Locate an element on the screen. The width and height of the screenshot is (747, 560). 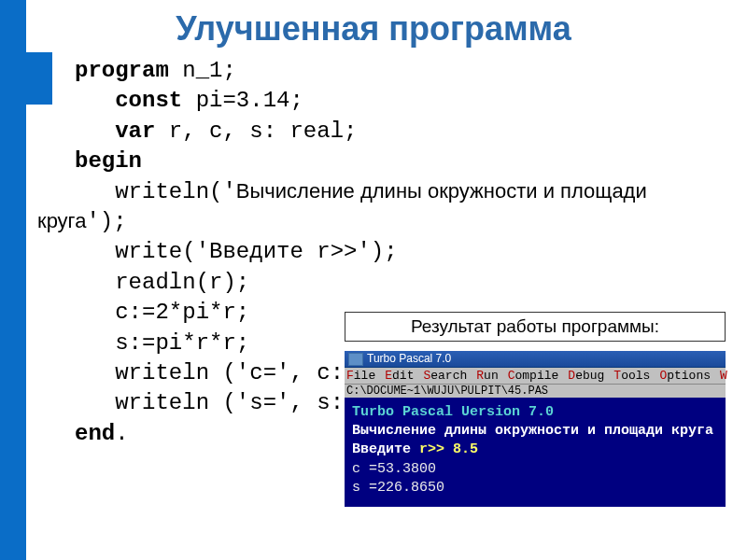
system-menu-icon is located at coordinates (356, 359).